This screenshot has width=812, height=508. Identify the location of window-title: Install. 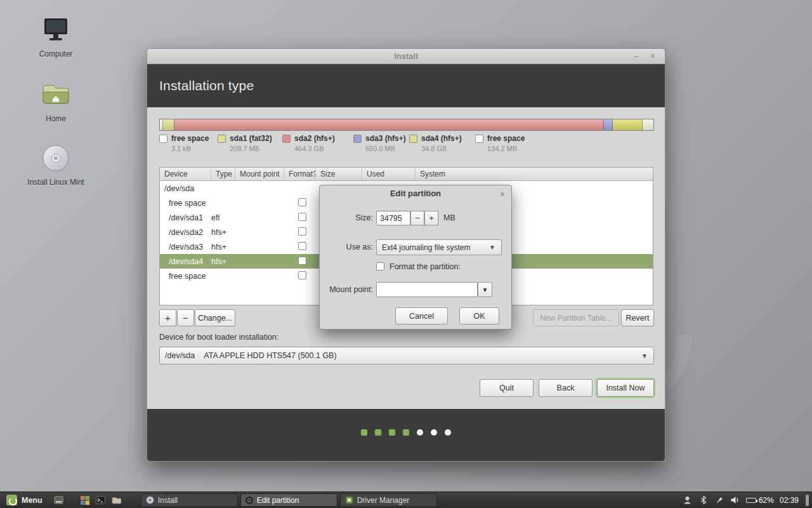
(406, 56).